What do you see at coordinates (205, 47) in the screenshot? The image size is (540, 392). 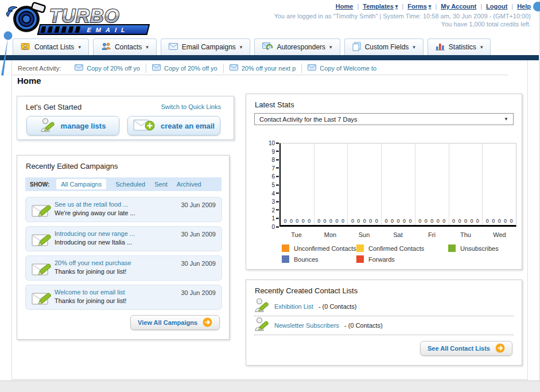 I see `nav-tab: Email Campaigns ▾` at bounding box center [205, 47].